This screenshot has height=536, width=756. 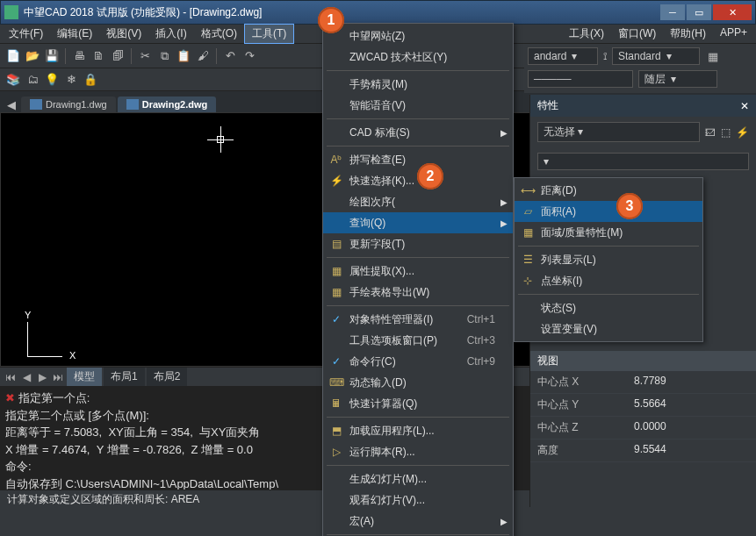 I want to click on point-icon: ⊹, so click(x=528, y=281).